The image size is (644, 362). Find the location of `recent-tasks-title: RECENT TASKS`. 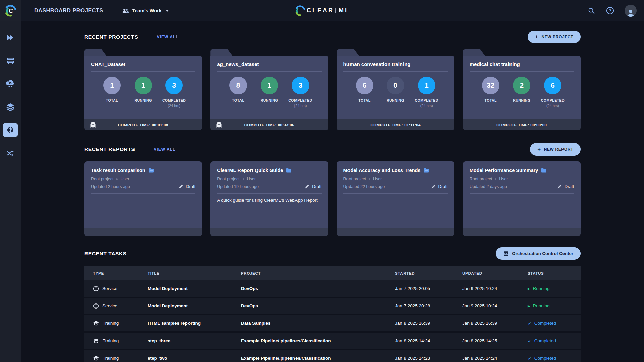

recent-tasks-title: RECENT TASKS is located at coordinates (105, 254).